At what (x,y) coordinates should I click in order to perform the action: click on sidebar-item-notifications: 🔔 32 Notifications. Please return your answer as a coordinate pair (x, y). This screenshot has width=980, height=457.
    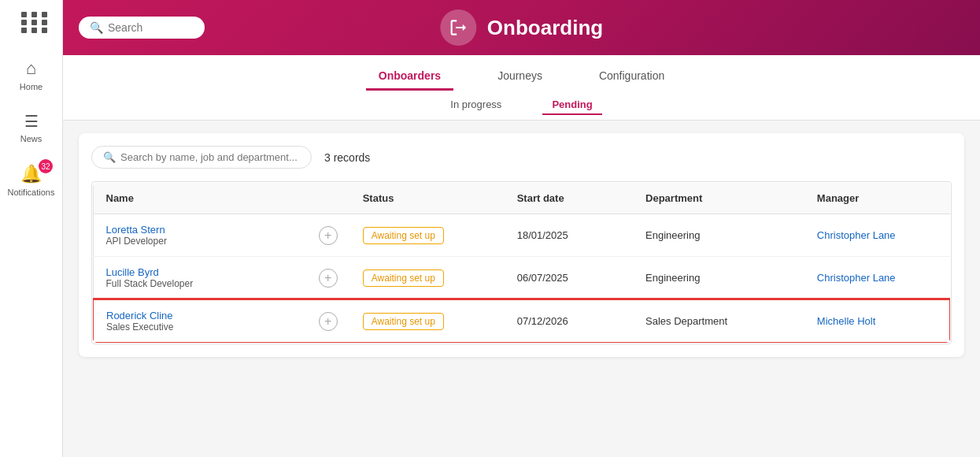
    Looking at the image, I should click on (31, 180).